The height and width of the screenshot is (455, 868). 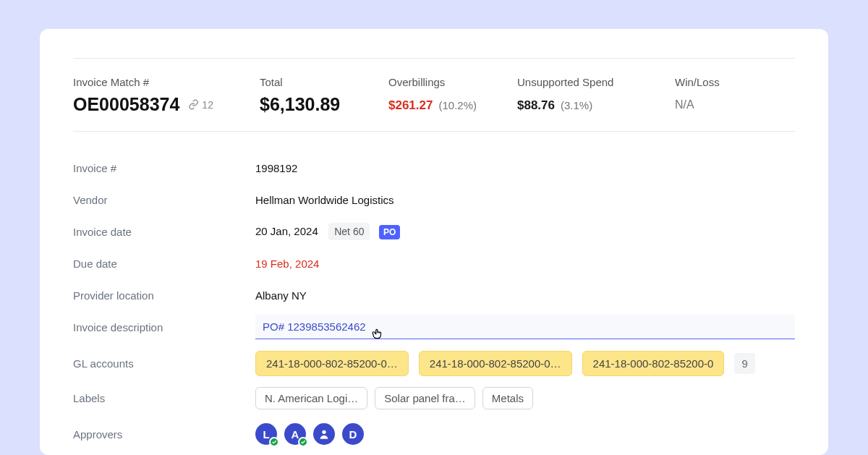 What do you see at coordinates (726, 95) in the screenshot?
I see `winloss-block: Win/Loss N/A` at bounding box center [726, 95].